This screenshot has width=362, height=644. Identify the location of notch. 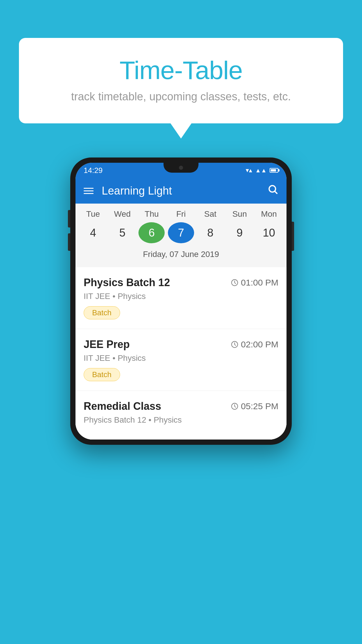
(181, 168).